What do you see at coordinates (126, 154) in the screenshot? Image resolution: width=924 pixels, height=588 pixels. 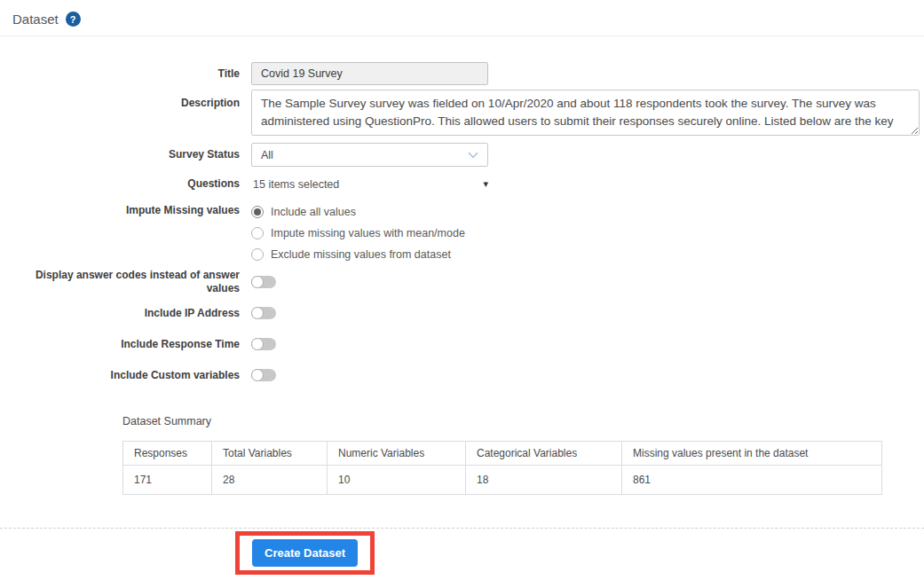 I see `survey-status-label: Survey Status` at bounding box center [126, 154].